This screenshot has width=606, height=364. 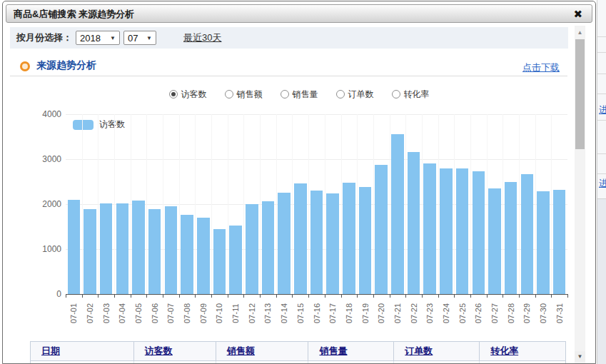 What do you see at coordinates (601, 182) in the screenshot?
I see `background-page-fragment: 进 进` at bounding box center [601, 182].